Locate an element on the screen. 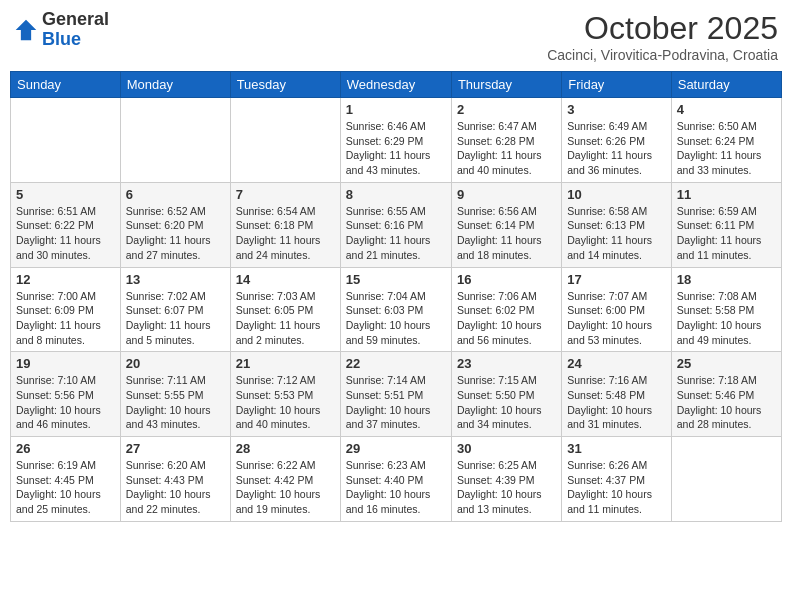  calendar-cell: 23Sunrise: 7:15 AM Sunset: 5:50 PM Dayli… is located at coordinates (506, 394).